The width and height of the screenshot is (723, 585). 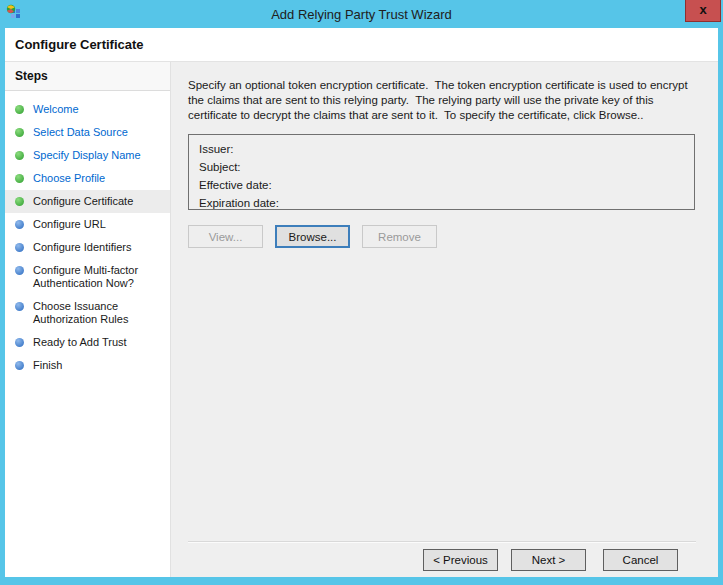 What do you see at coordinates (640, 560) in the screenshot?
I see `cancel-button: Cancel` at bounding box center [640, 560].